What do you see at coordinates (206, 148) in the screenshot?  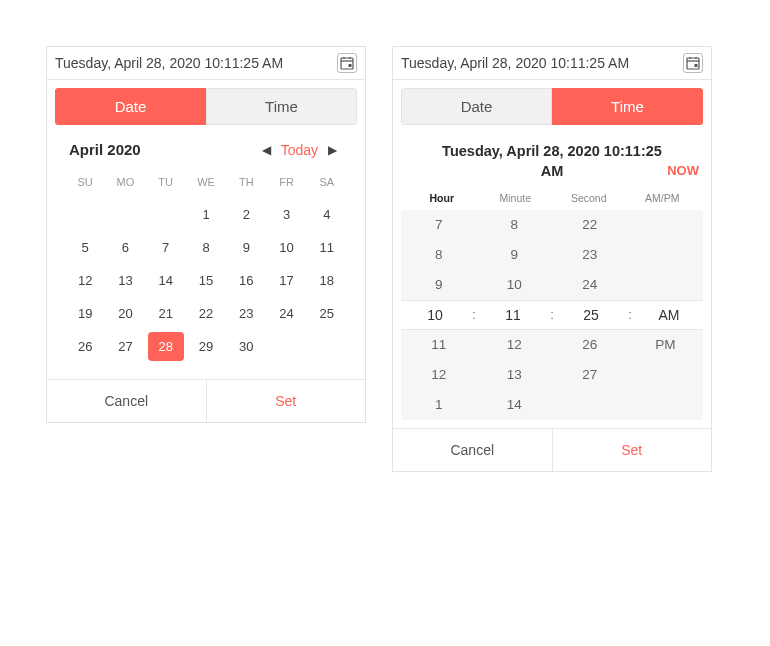 I see `month-nav: April 2020 ◀ Today ▶` at bounding box center [206, 148].